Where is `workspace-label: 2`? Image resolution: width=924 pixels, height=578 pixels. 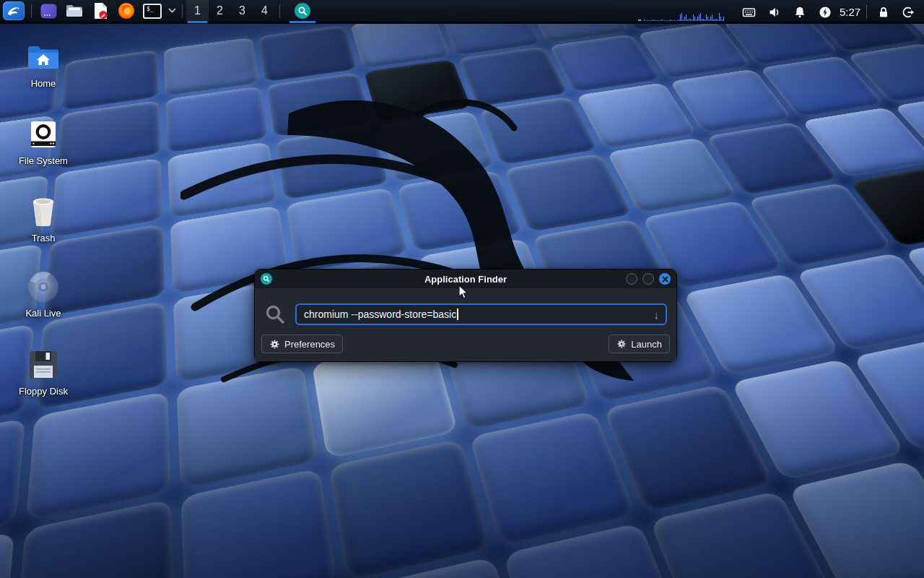
workspace-label: 2 is located at coordinates (219, 11).